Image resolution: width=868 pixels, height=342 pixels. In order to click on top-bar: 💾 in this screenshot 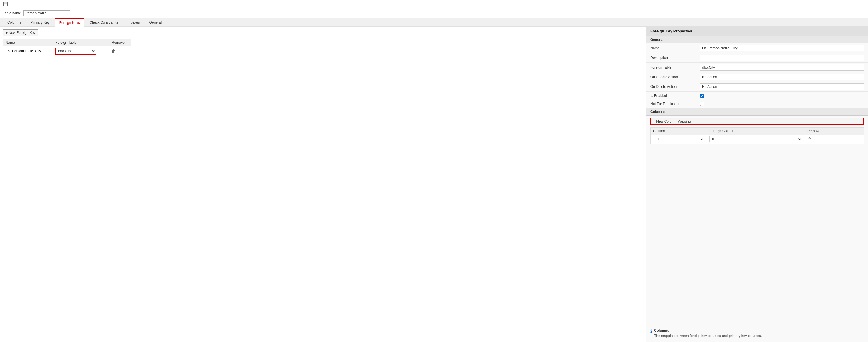, I will do `click(434, 4)`.